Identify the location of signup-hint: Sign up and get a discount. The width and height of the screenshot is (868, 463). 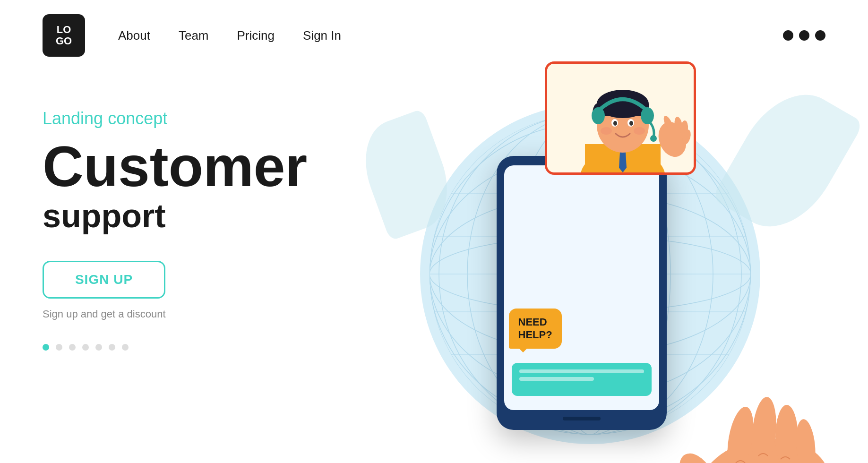
(184, 314).